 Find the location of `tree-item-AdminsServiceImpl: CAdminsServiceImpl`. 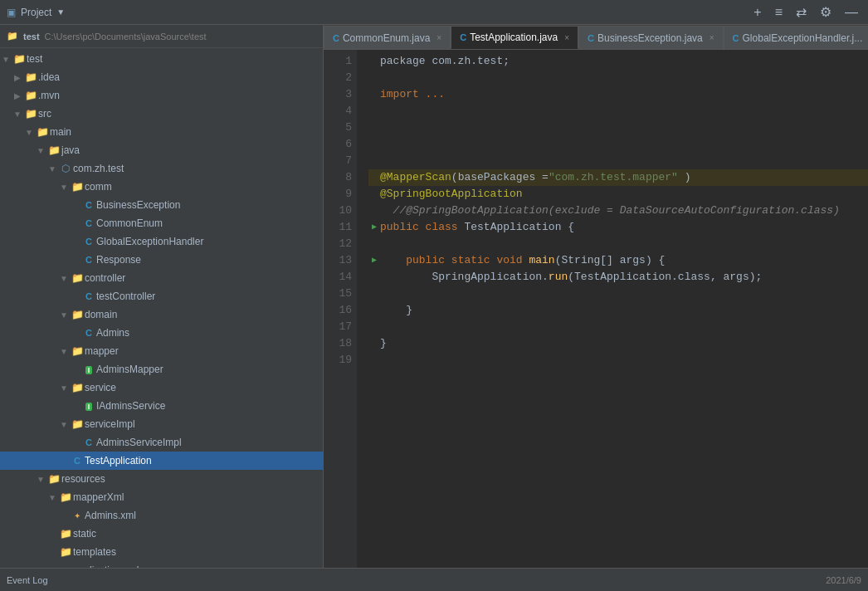

tree-item-AdminsServiceImpl: CAdminsServiceImpl is located at coordinates (161, 442).